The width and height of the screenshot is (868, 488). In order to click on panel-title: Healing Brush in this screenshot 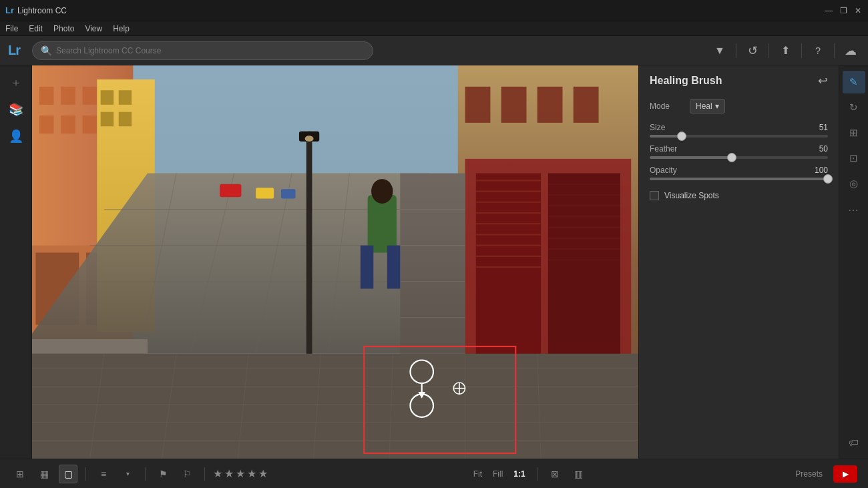, I will do `click(686, 81)`.